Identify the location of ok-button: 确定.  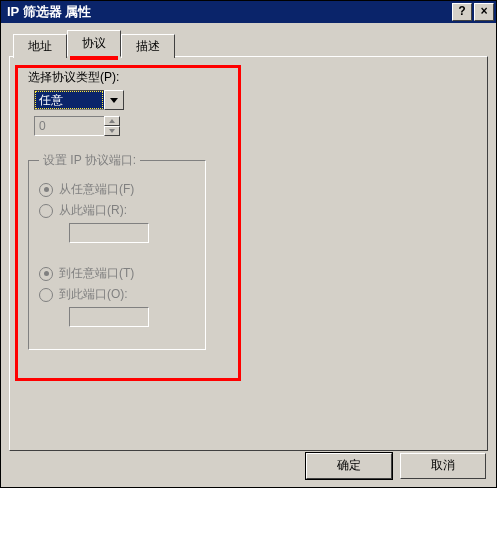
(349, 466).